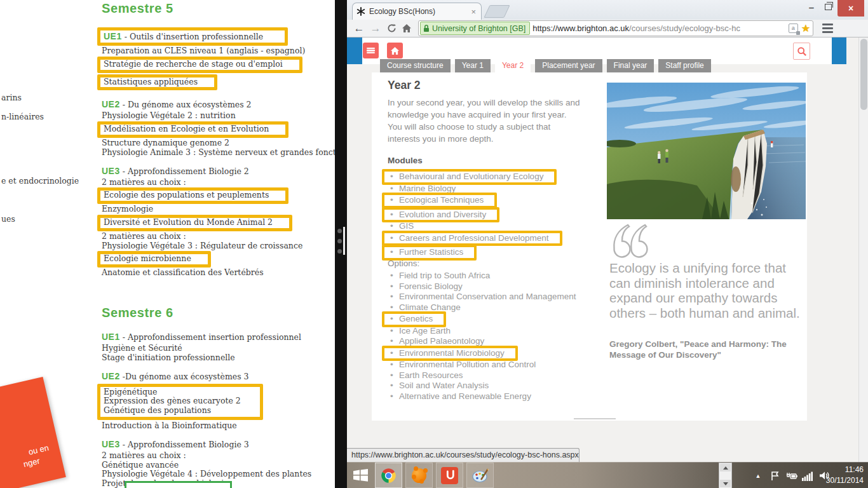 The height and width of the screenshot is (488, 868). Describe the element at coordinates (726, 475) in the screenshot. I see `taskbar-scrollbar-fragment` at that location.